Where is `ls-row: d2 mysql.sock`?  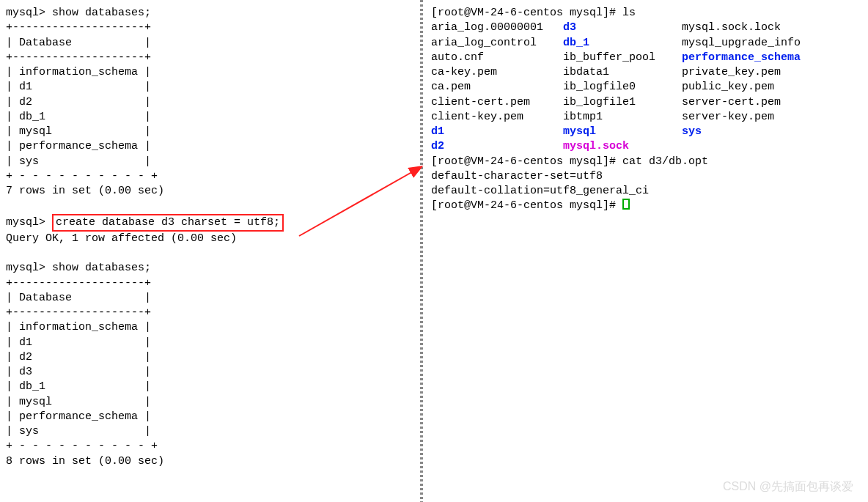 ls-row: d2 mysql.sock is located at coordinates (622, 147).